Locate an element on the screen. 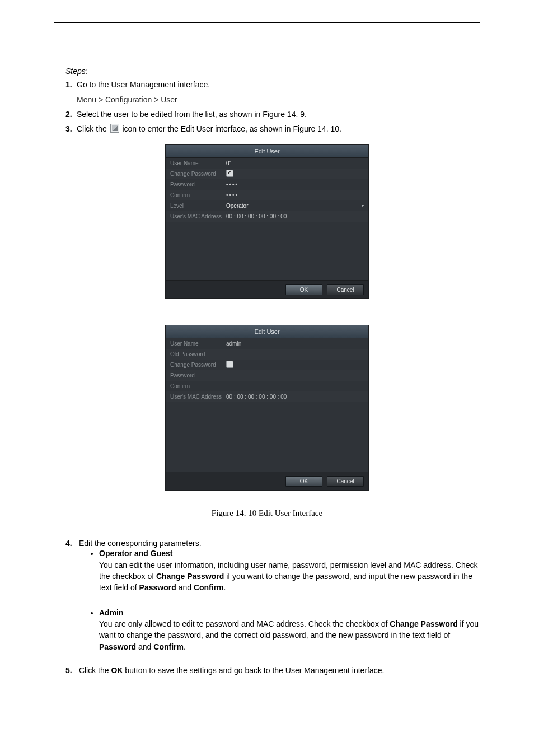 The width and height of the screenshot is (534, 756). edit-user-dialog-operator: Edit User User Name01Change PasswordPass… is located at coordinates (267, 222).